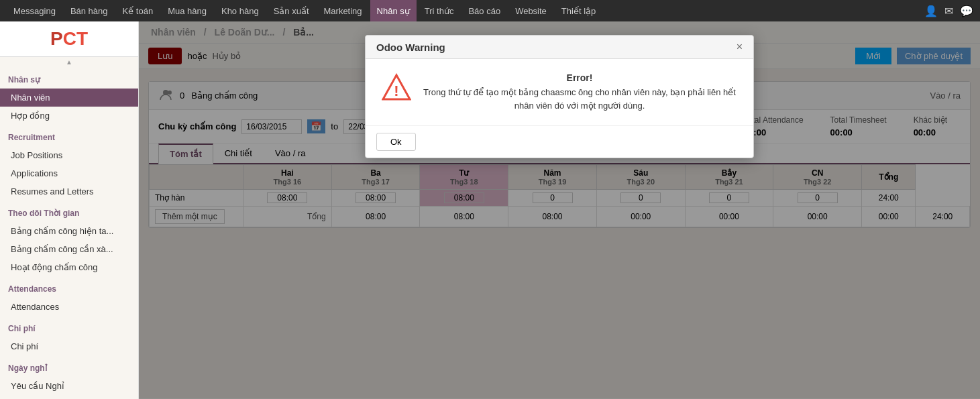 The image size is (980, 399). What do you see at coordinates (439, 11) in the screenshot?
I see `nav-trithuc: Tri thức` at bounding box center [439, 11].